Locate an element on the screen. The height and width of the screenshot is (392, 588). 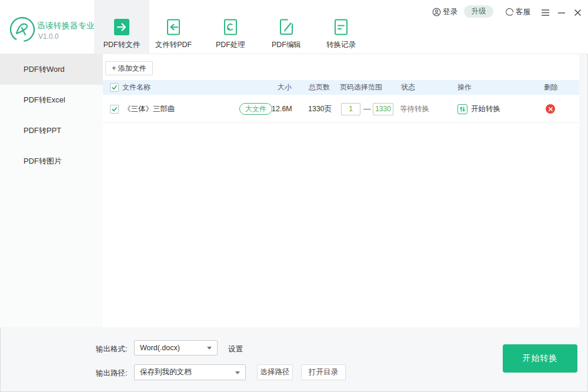
file-name: 《三体》三部曲 is located at coordinates (149, 109).